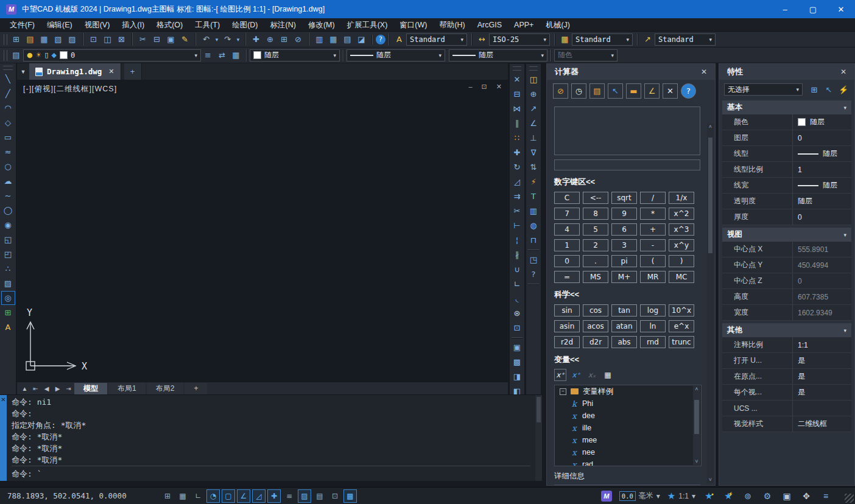 This screenshot has width=855, height=504. Describe the element at coordinates (596, 198) in the screenshot. I see `calc-key: <--` at that location.